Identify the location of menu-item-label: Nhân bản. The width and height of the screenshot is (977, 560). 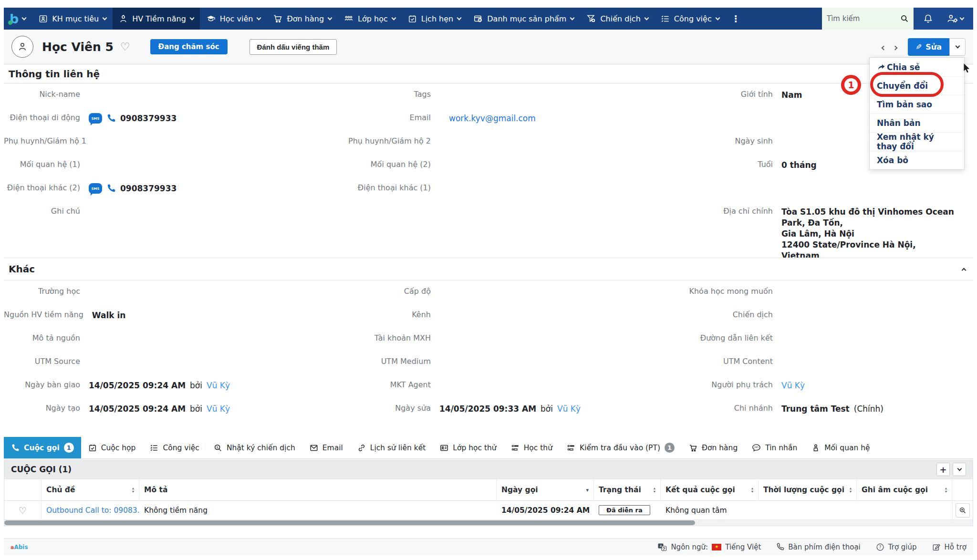
(899, 123).